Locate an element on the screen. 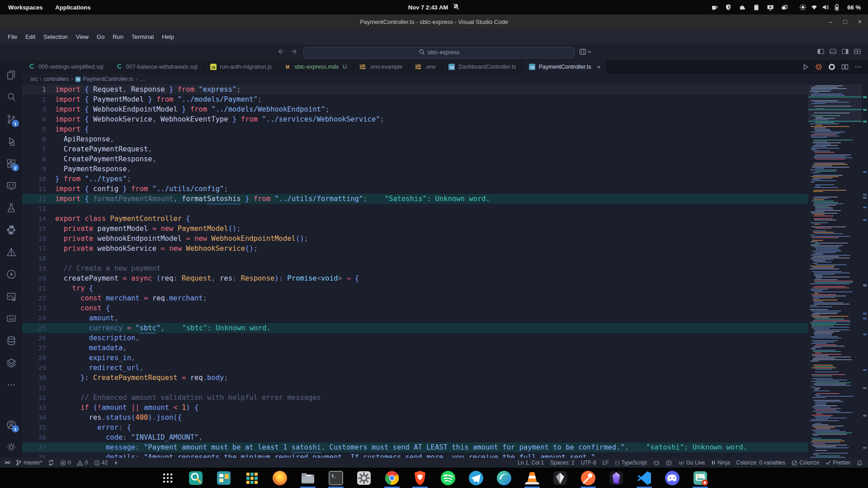 This screenshot has width=868, height=488. status-item-ln-1-col-1: Ln 1, Col 1 is located at coordinates (531, 463).